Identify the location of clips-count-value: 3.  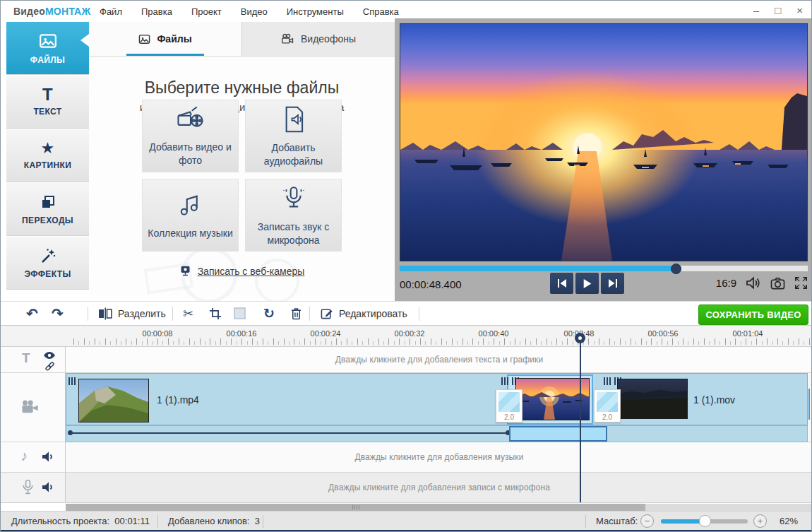
(257, 521).